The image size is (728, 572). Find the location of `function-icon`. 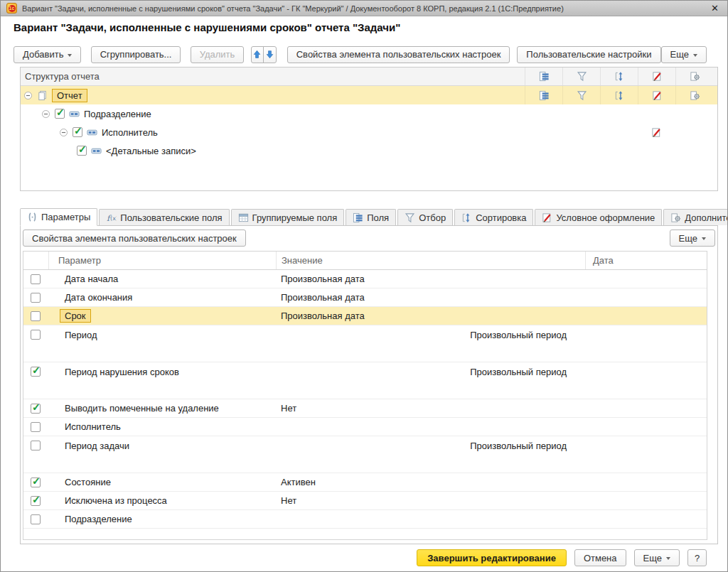

function-icon is located at coordinates (111, 217).